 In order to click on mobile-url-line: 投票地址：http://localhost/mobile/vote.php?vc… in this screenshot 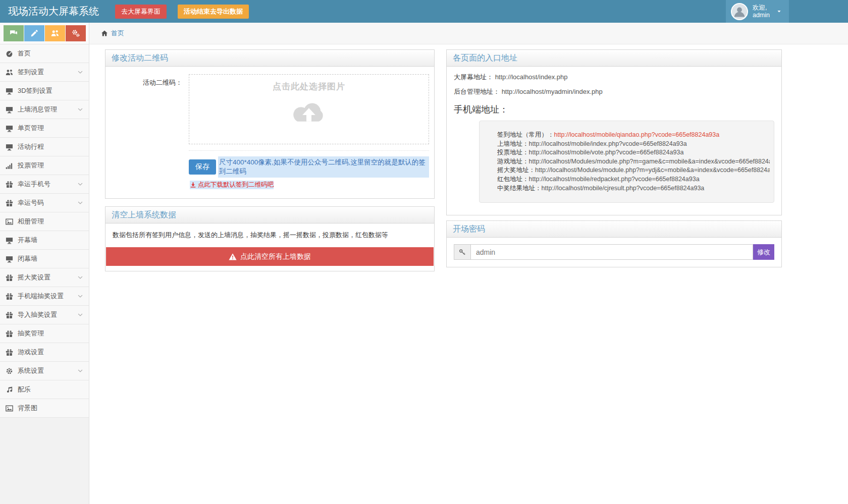, I will do `click(633, 153)`.